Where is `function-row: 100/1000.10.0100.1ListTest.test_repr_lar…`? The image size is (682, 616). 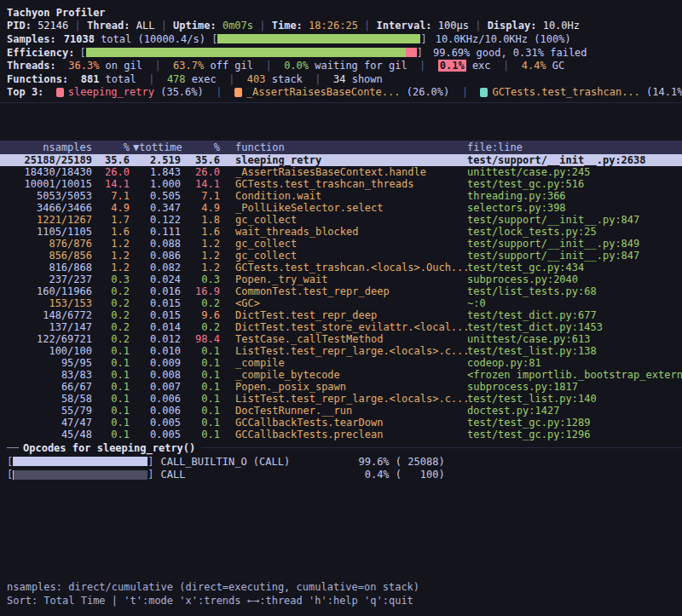 function-row: 100/1000.10.0100.1ListTest.test_repr_lar… is located at coordinates (341, 351).